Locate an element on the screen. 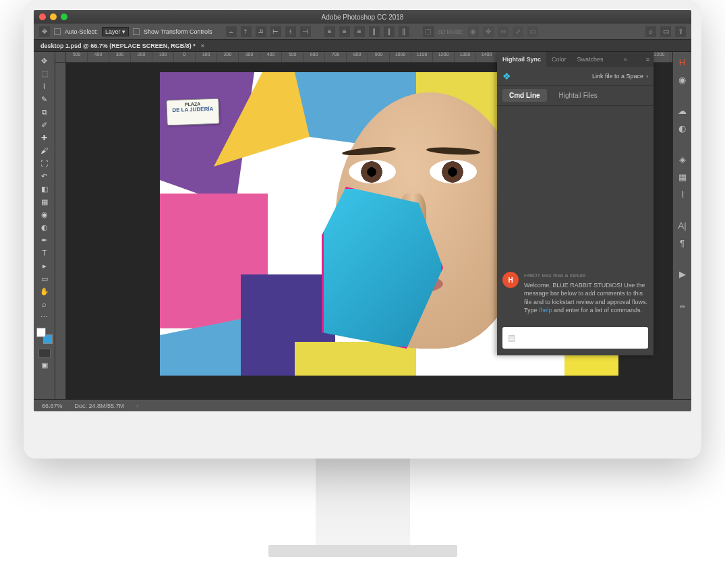 Image resolution: width=725 pixels, height=588 pixels. ruler-mark: 800 is located at coordinates (357, 57).